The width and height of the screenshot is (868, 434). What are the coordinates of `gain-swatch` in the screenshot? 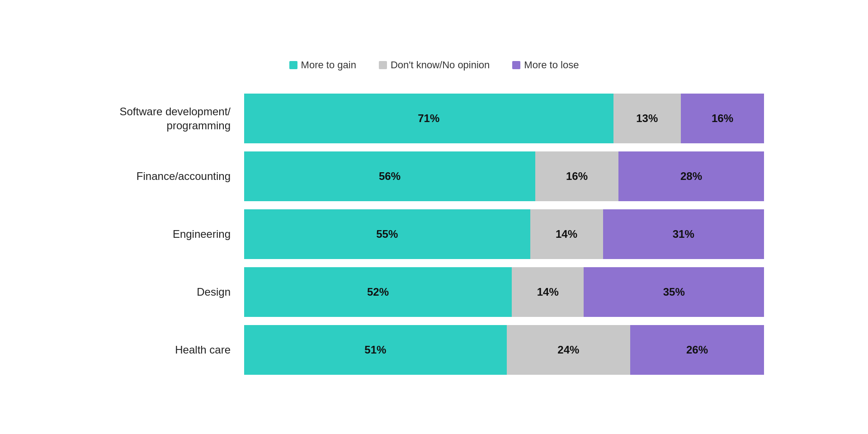 It's located at (293, 65).